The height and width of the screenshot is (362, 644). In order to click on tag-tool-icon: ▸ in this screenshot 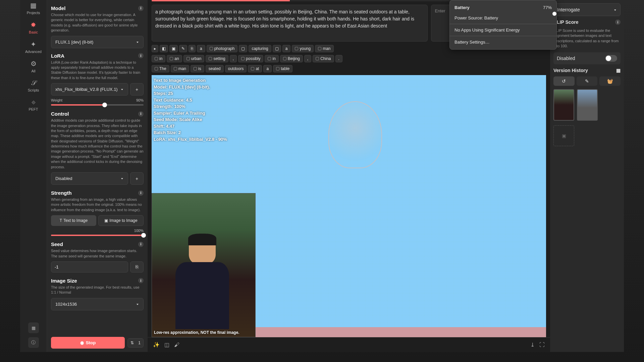, I will do `click(155, 49)`.